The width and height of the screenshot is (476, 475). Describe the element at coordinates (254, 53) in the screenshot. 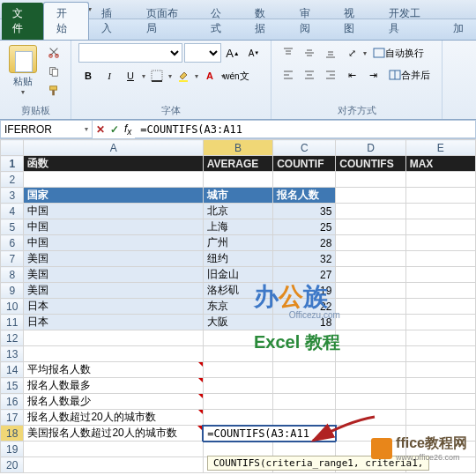

I see `shrink-font-icon: A▼` at that location.